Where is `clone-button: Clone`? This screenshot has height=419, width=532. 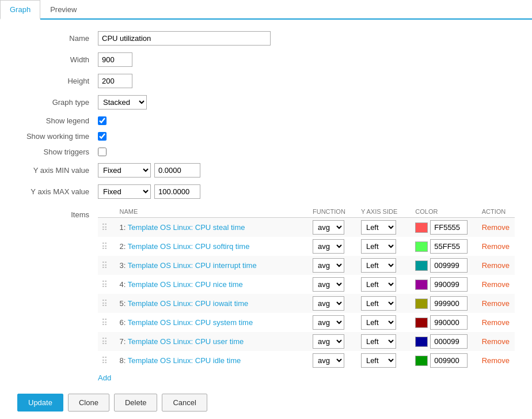 clone-button: Clone is located at coordinates (89, 402).